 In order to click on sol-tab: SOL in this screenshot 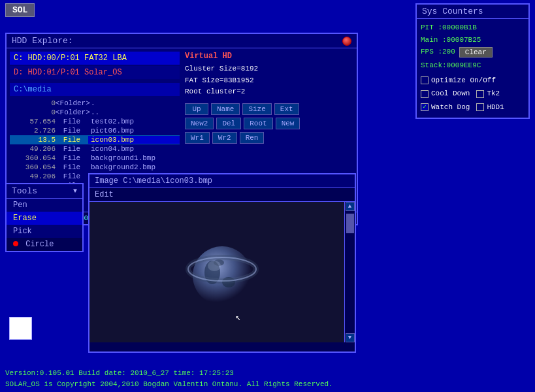, I will do `click(20, 10)`.